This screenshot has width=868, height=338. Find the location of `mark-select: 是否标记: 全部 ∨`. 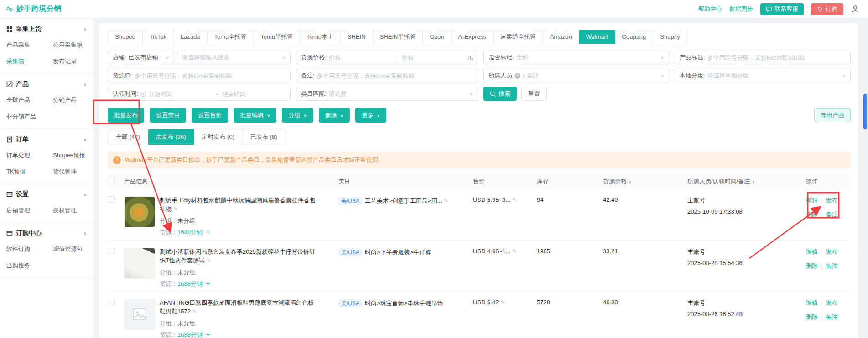

mark-select: 是否标记: 全部 ∨ is located at coordinates (577, 57).